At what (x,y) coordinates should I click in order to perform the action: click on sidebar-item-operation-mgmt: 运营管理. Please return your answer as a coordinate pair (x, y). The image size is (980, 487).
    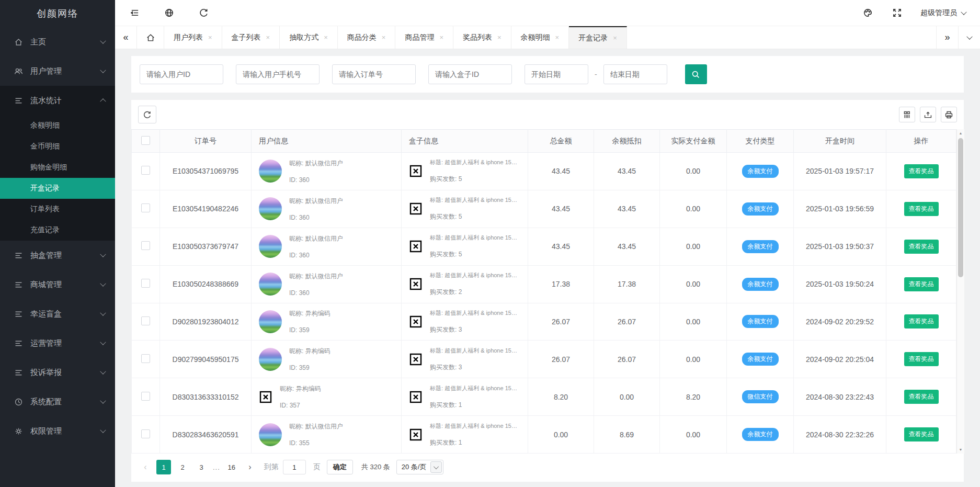
    Looking at the image, I should click on (58, 343).